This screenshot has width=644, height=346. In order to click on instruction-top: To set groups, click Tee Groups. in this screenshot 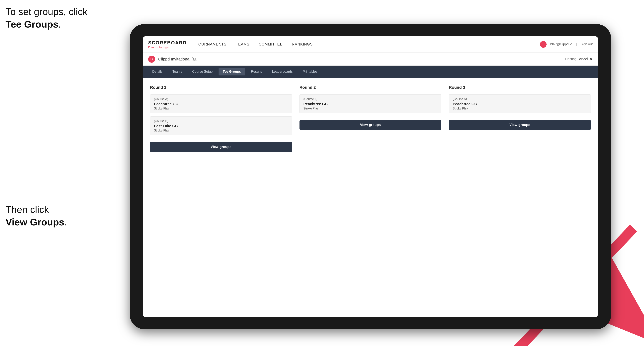, I will do `click(46, 18)`.